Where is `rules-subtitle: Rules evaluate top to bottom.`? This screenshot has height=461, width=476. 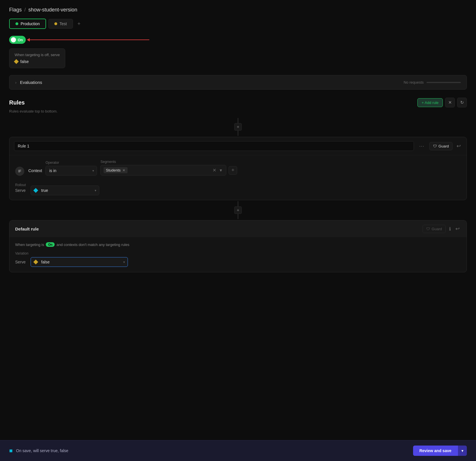
rules-subtitle: Rules evaluate top to bottom. is located at coordinates (238, 111).